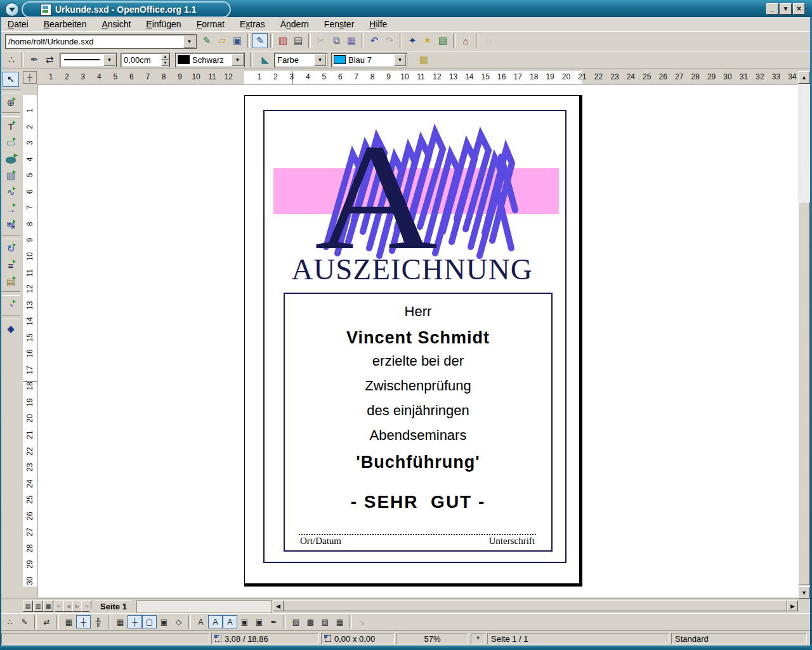 The width and height of the screenshot is (812, 650). What do you see at coordinates (11, 249) in the screenshot?
I see `rotate-tool: ↻` at bounding box center [11, 249].